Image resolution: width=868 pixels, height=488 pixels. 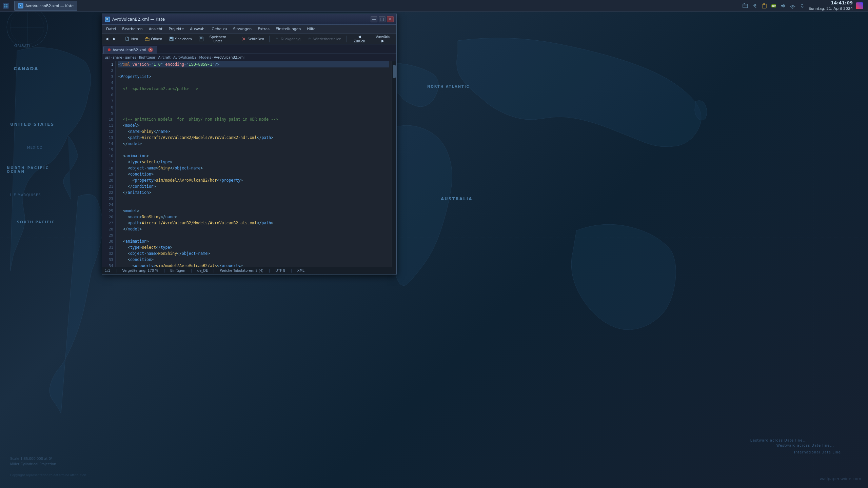 I want to click on prev-button: ◀ Zurück, so click(x=359, y=39).